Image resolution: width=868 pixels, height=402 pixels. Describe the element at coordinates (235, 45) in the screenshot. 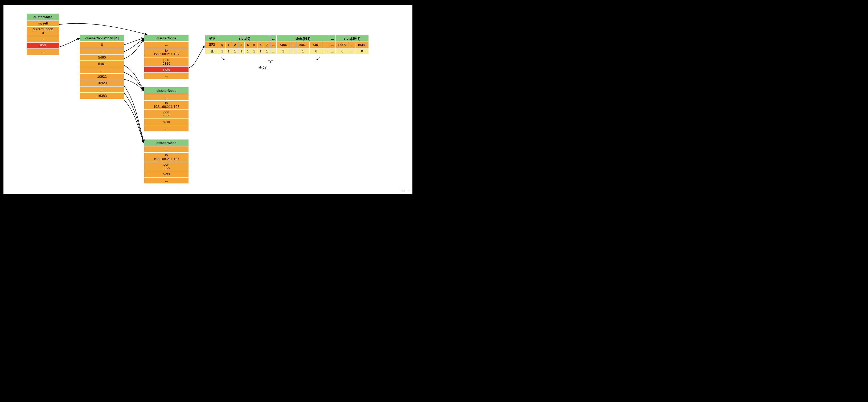

I see `index-cell: 2` at that location.